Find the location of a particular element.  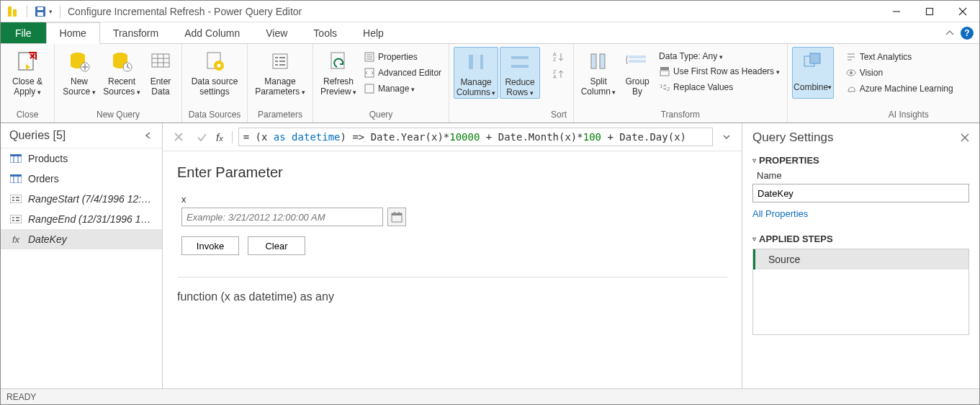

combine-button: Combine▾ is located at coordinates (813, 73).